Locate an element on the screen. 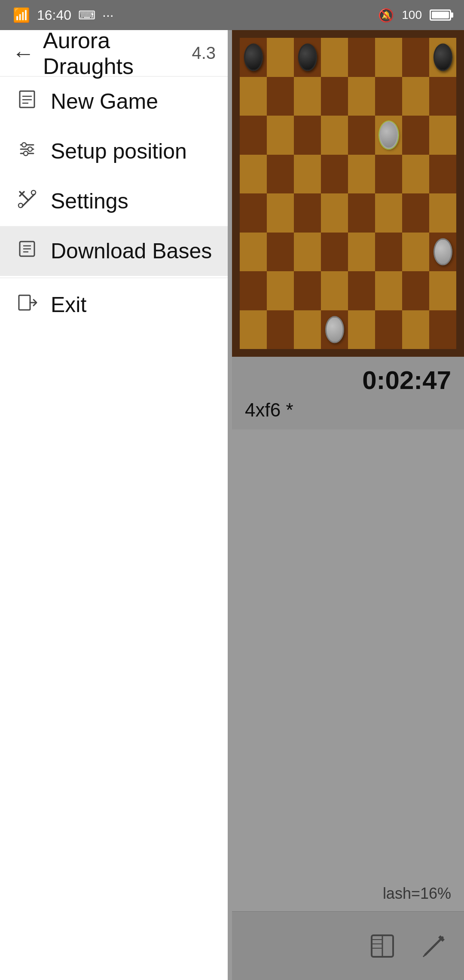 The height and width of the screenshot is (980, 464). download-bases-label: Download Bases is located at coordinates (131, 251).